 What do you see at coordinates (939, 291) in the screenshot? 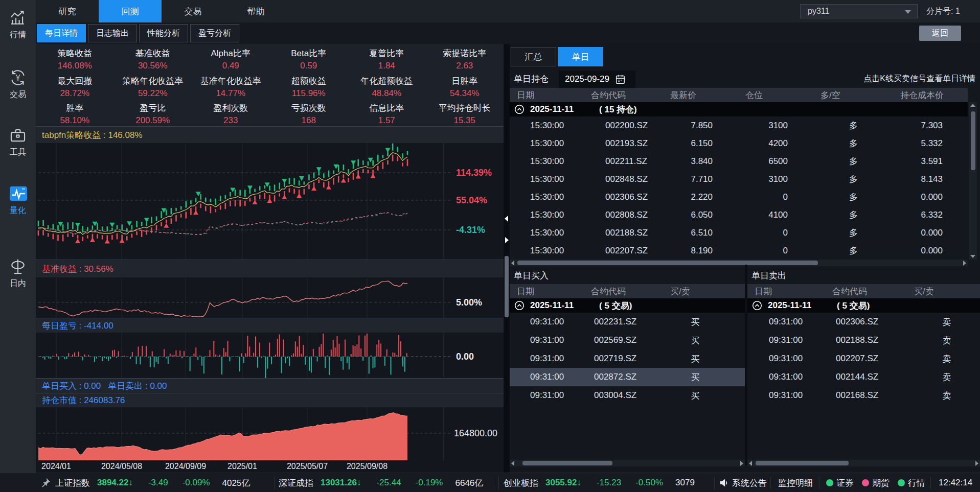
I see `column-header: 买/卖` at bounding box center [939, 291].